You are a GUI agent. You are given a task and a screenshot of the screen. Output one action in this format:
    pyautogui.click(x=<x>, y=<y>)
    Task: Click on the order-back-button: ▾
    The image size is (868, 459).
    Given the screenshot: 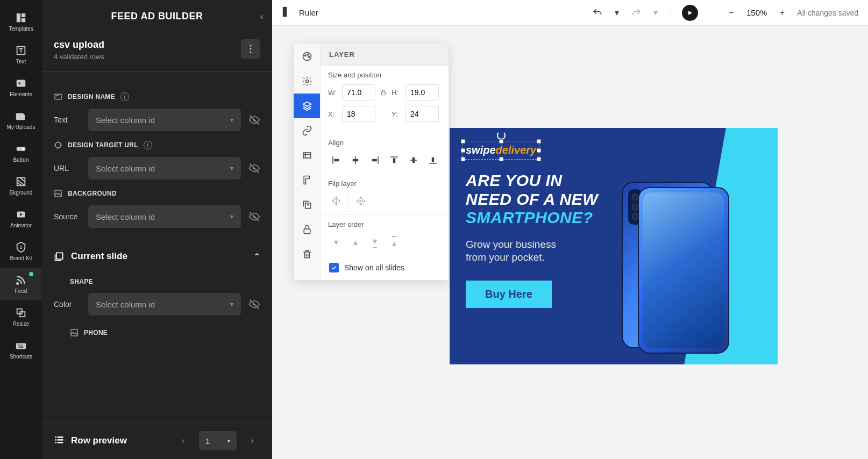 What is the action you would take?
    pyautogui.click(x=336, y=242)
    